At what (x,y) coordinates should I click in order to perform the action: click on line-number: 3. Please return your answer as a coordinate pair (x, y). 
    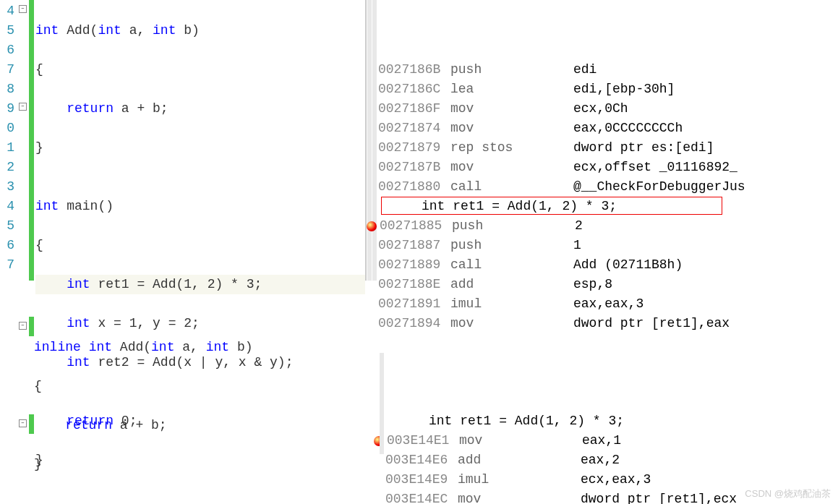
    Looking at the image, I should click on (7, 187).